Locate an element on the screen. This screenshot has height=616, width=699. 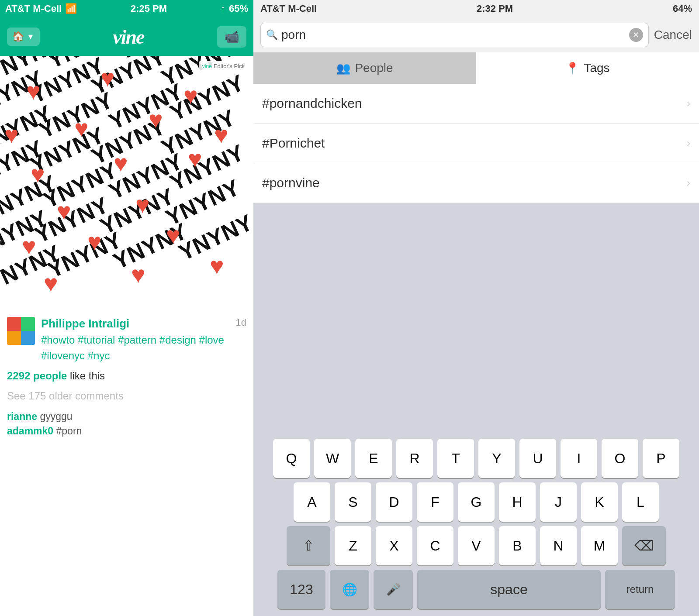
tag-result-text-3: #pornvine is located at coordinates (291, 183).